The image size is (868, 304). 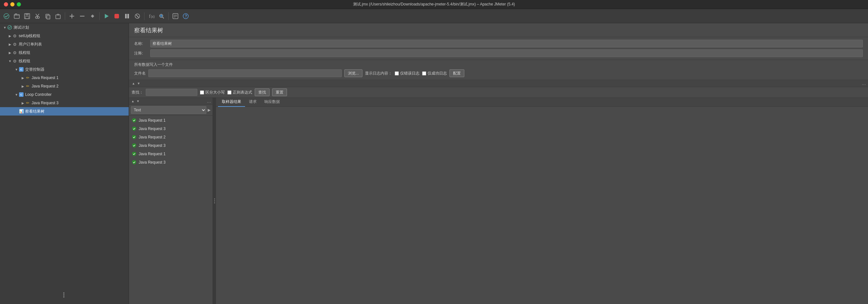 I want to click on clear-icon, so click(x=137, y=16).